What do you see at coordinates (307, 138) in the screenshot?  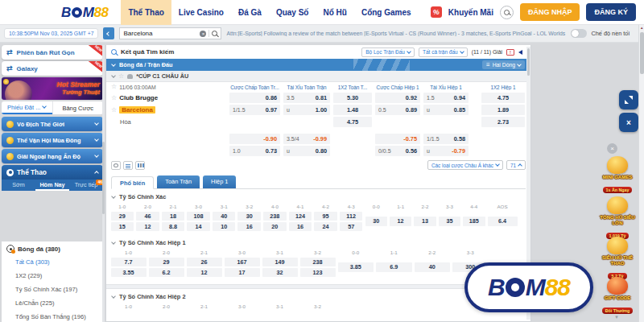 I see `odds-cell: 3.5/4-0.99` at bounding box center [307, 138].